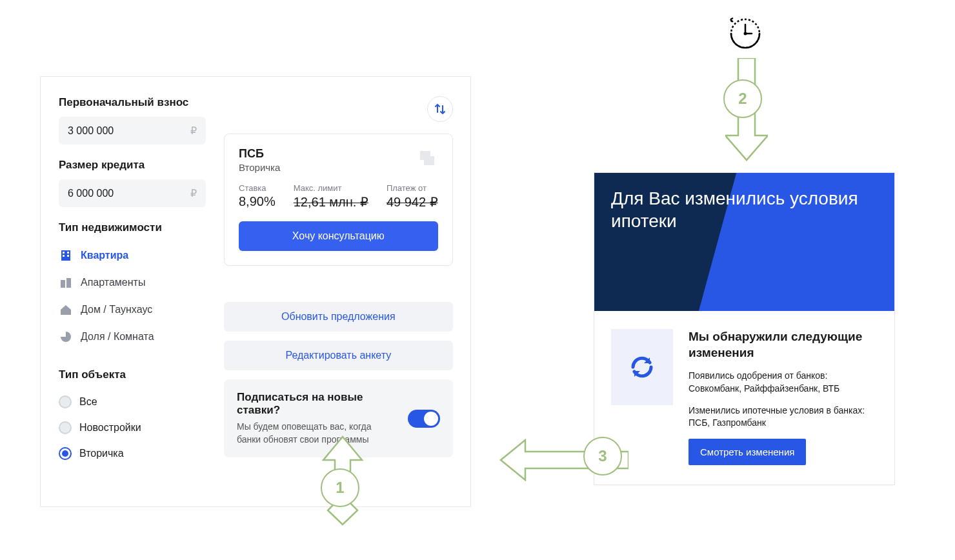 The width and height of the screenshot is (955, 560). Describe the element at coordinates (338, 236) in the screenshot. I see `consultation-button: Хочу консультацию` at that location.